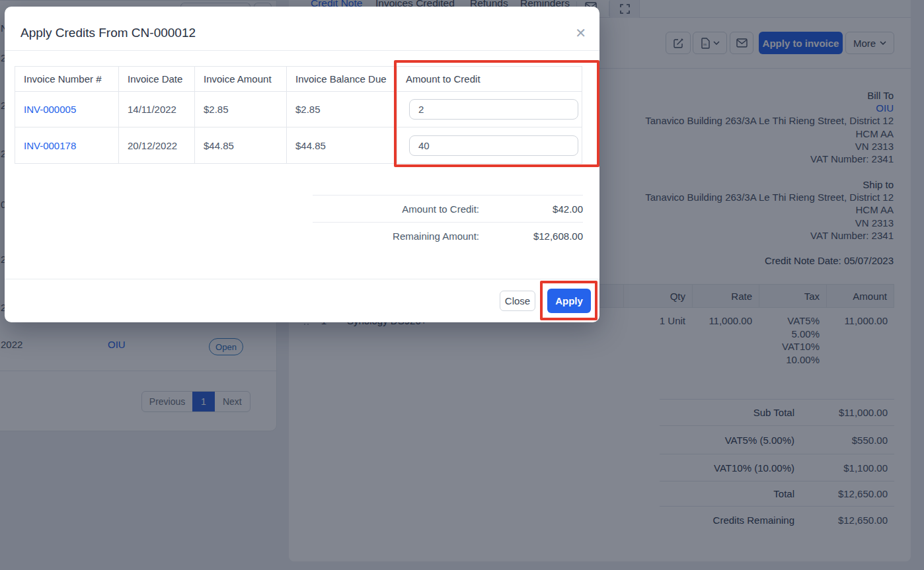 The width and height of the screenshot is (924, 570). What do you see at coordinates (448, 222) in the screenshot?
I see `credit-summary: Amount to Credit: $42.00 Remaining Amoun…` at bounding box center [448, 222].